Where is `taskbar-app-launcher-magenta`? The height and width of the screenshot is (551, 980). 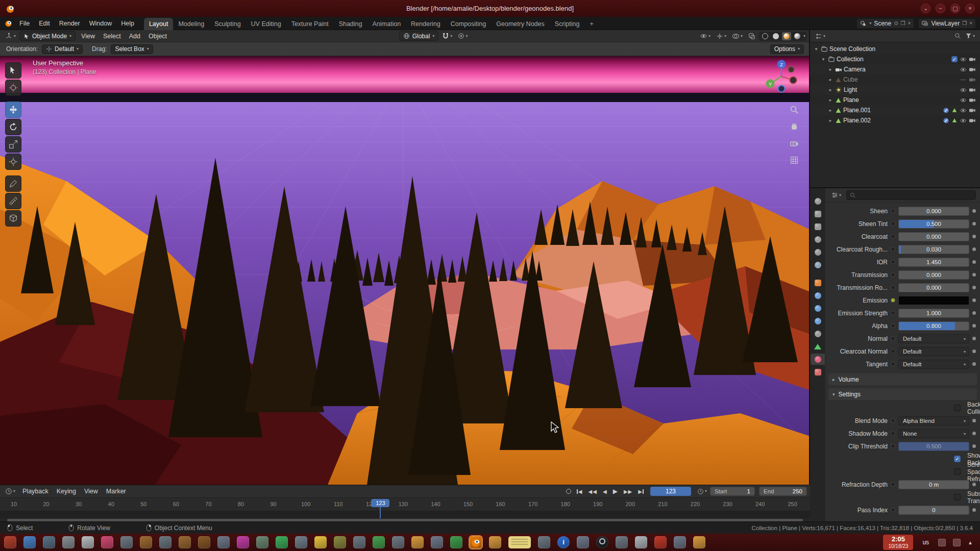
taskbar-app-launcher-magenta is located at coordinates (243, 542).